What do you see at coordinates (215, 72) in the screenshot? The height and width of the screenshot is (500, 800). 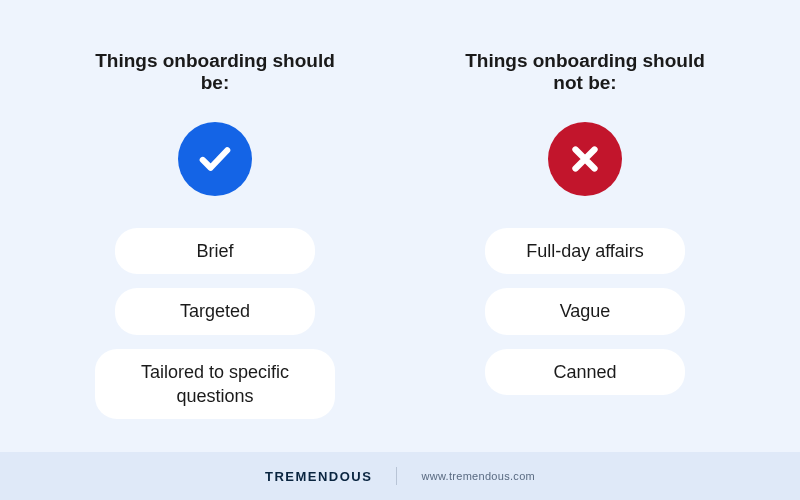 I see `should-be-heading: Things onboarding should be:` at bounding box center [215, 72].